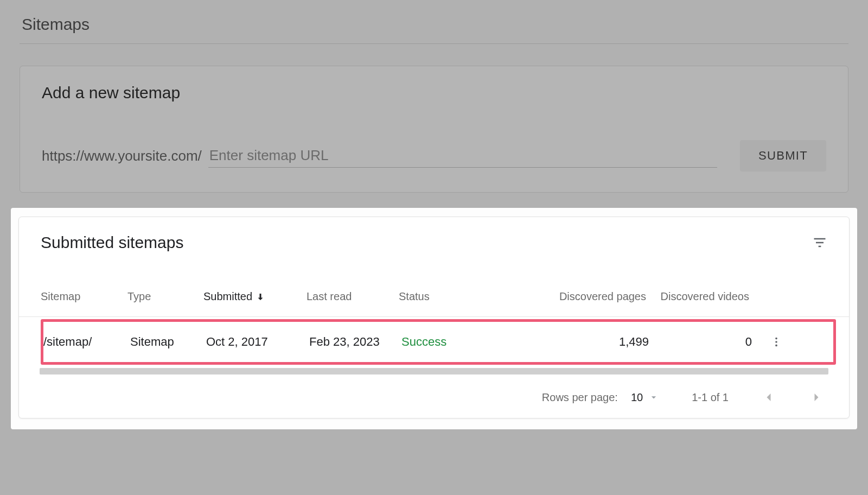 This screenshot has height=495, width=868. I want to click on col-last-read: Last read, so click(353, 296).